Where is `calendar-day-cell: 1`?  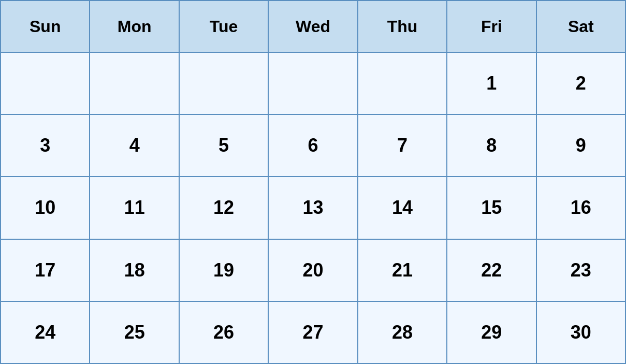
calendar-day-cell: 1 is located at coordinates (491, 83).